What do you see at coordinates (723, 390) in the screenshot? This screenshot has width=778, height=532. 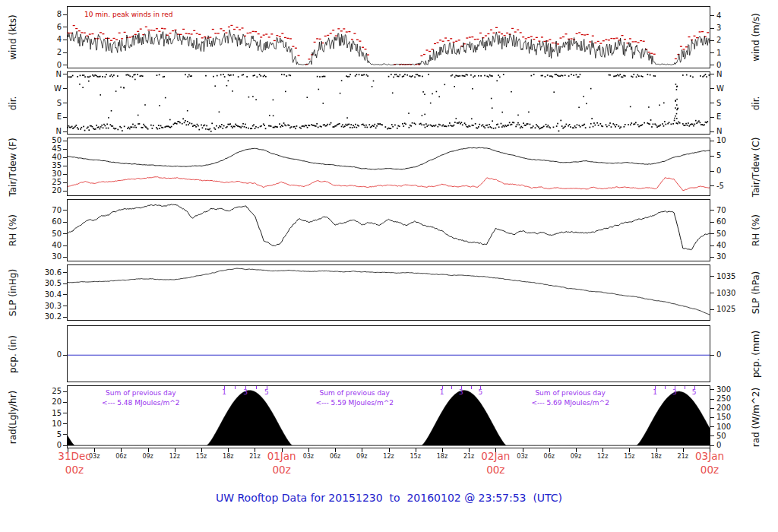 I see `y-tick-label-right: 300` at bounding box center [723, 390].